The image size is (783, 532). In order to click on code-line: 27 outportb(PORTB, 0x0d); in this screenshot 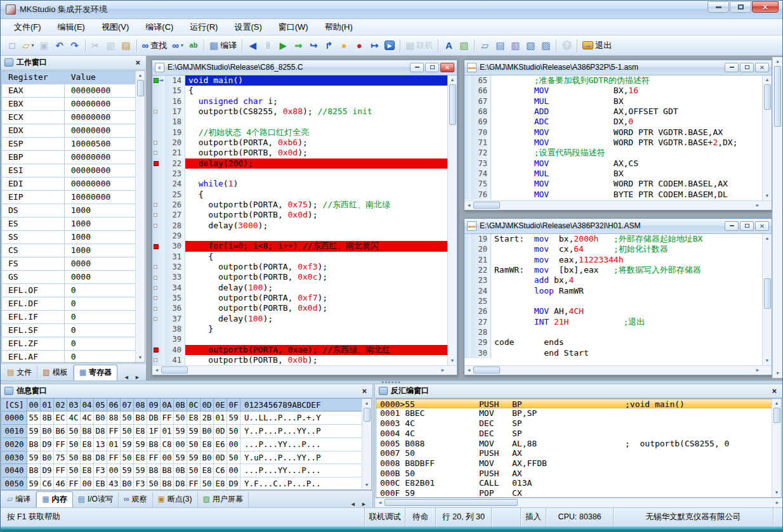, I will do `click(299, 215)`.